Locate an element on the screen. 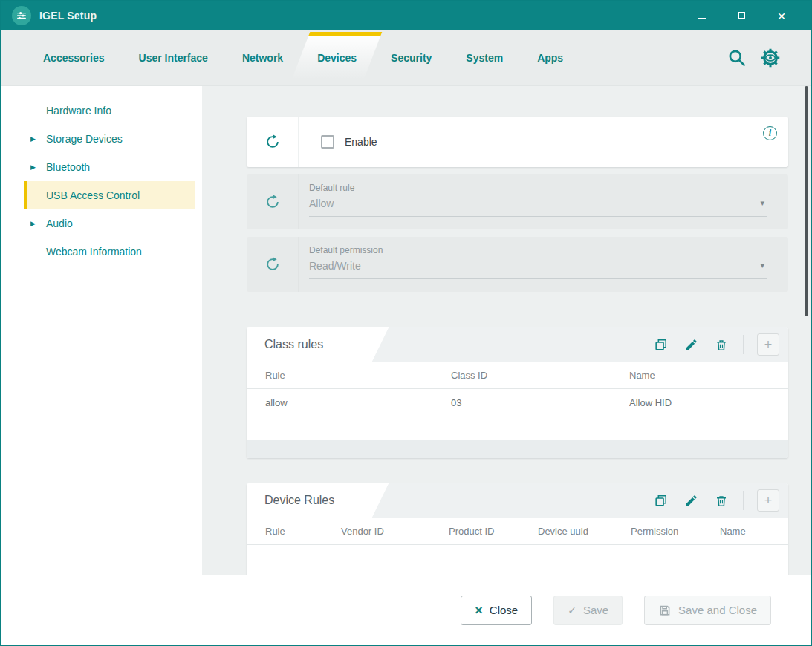 This screenshot has height=646, width=812. reset-enable-button is located at coordinates (273, 142).